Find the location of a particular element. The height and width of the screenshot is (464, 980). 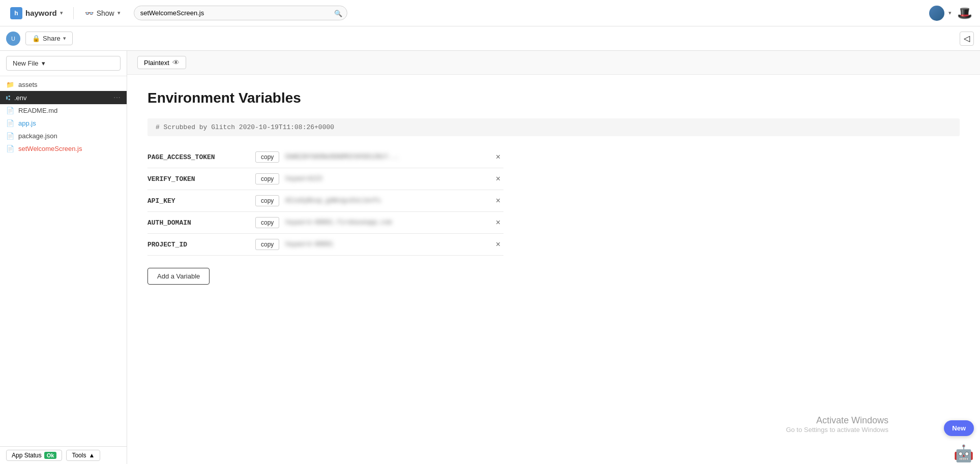

sidebar-item-label: app.js is located at coordinates (27, 123).